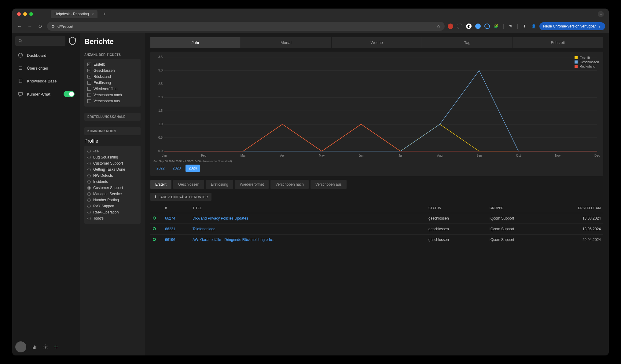 Image resolution: width=621 pixels, height=364 pixels. What do you see at coordinates (534, 26) in the screenshot?
I see `profile-icon: 👤` at bounding box center [534, 26].